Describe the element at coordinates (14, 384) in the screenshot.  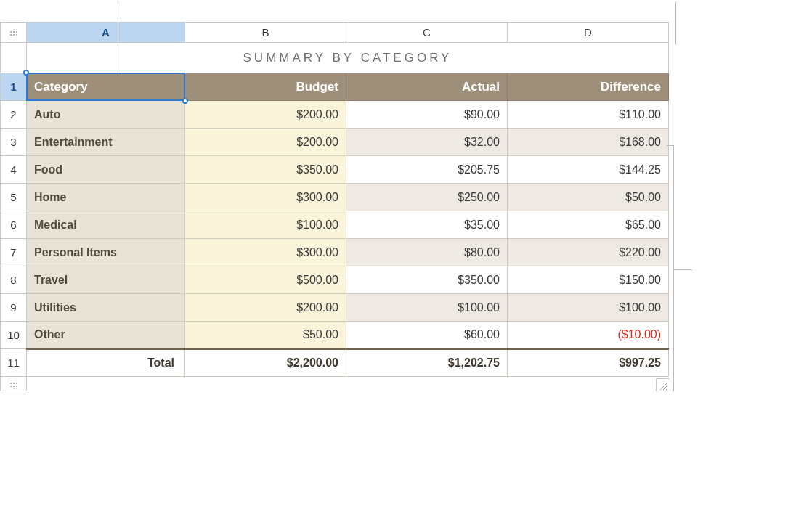
I see `add-row-handle` at that location.